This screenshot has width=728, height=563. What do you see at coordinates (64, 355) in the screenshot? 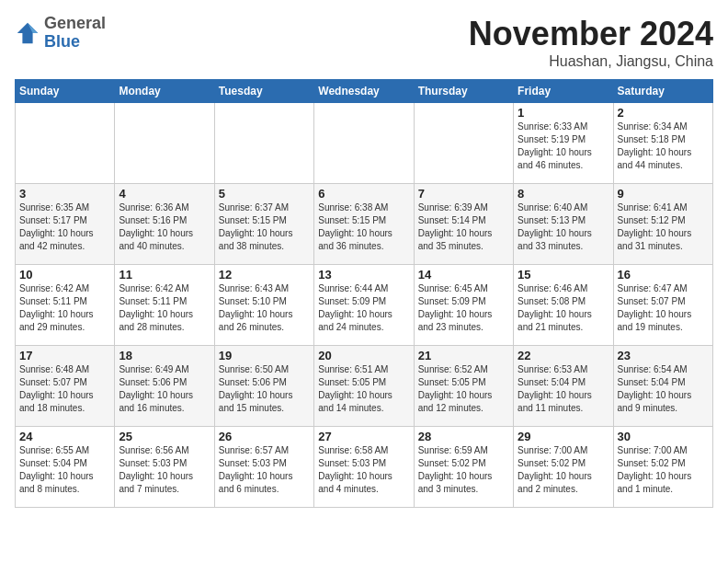
I see `day-number: 17` at bounding box center [64, 355].